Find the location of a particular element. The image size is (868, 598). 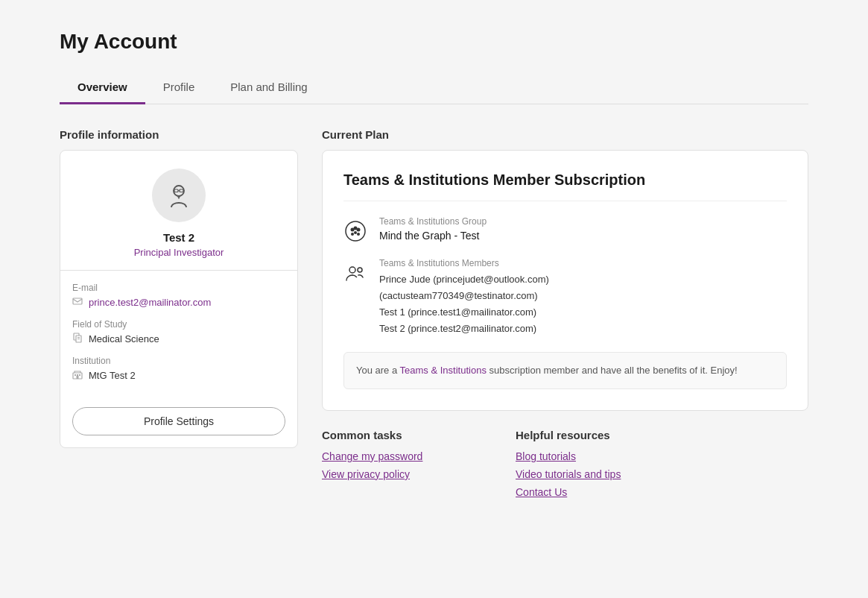

field-of-study-icon is located at coordinates (77, 339).